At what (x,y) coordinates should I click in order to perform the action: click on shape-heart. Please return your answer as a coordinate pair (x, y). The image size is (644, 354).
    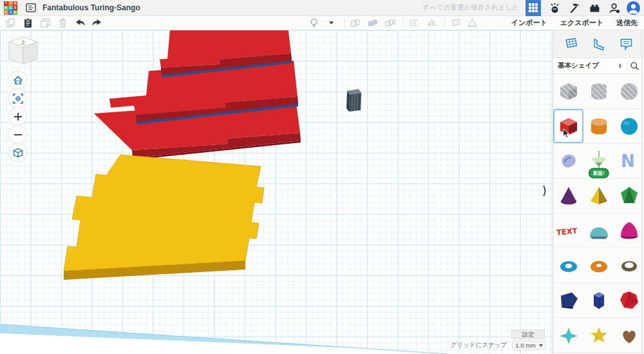
    Looking at the image, I should click on (629, 335).